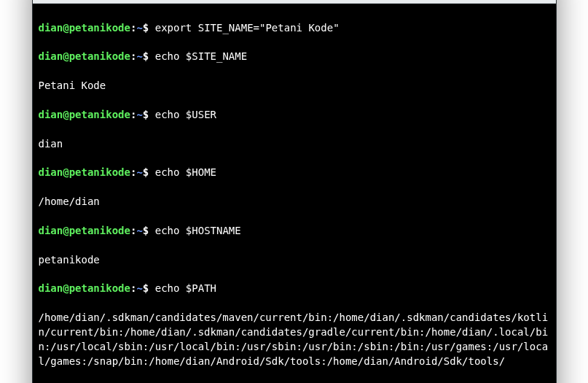 The image size is (588, 383). What do you see at coordinates (294, 202) in the screenshot?
I see `terminal-output: /home/dian` at bounding box center [294, 202].